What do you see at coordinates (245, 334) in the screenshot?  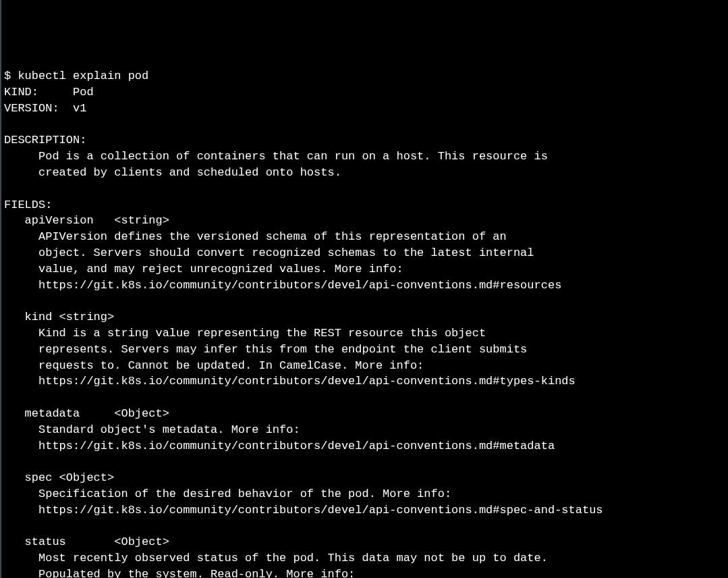 I see `field-kind-desc: Kind is a string value representing the …` at bounding box center [245, 334].